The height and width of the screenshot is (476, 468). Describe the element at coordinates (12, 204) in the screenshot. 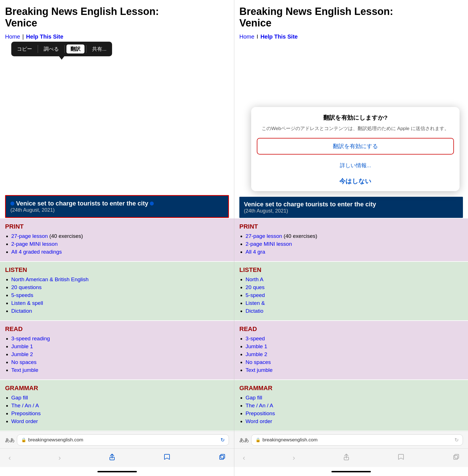

I see `selection-handle-left` at that location.